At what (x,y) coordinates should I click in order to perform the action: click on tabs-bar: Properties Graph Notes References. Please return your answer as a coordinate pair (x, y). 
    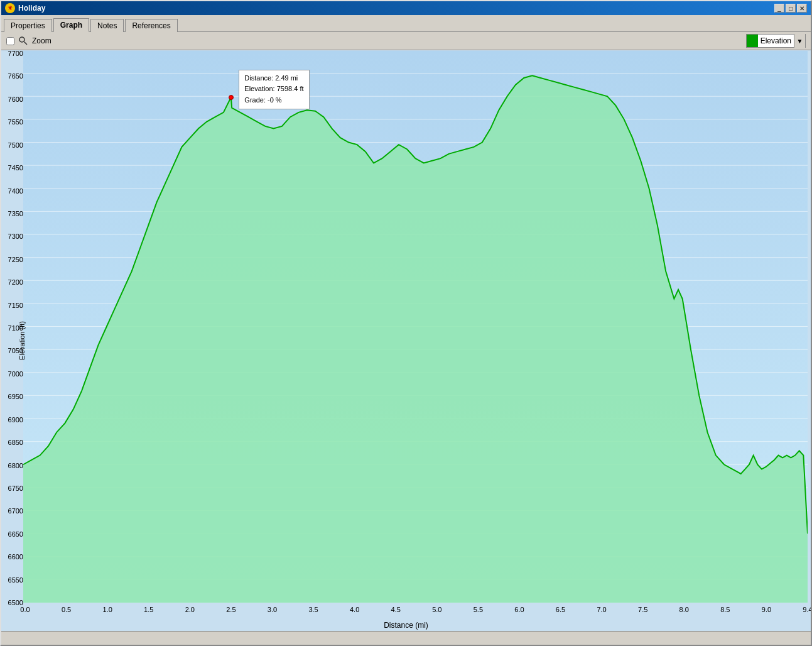
    Looking at the image, I should click on (406, 23).